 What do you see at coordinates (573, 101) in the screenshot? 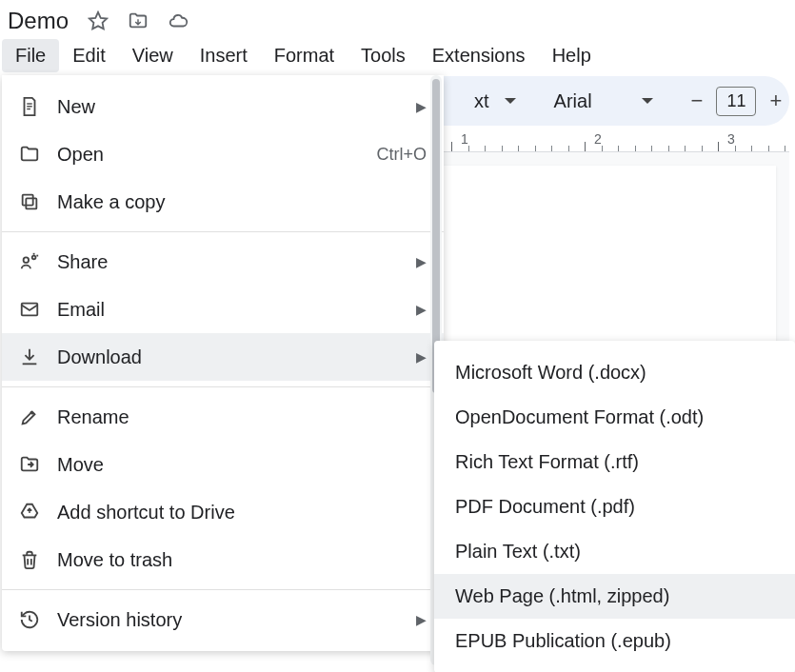
I see `font-label: Arial` at bounding box center [573, 101].